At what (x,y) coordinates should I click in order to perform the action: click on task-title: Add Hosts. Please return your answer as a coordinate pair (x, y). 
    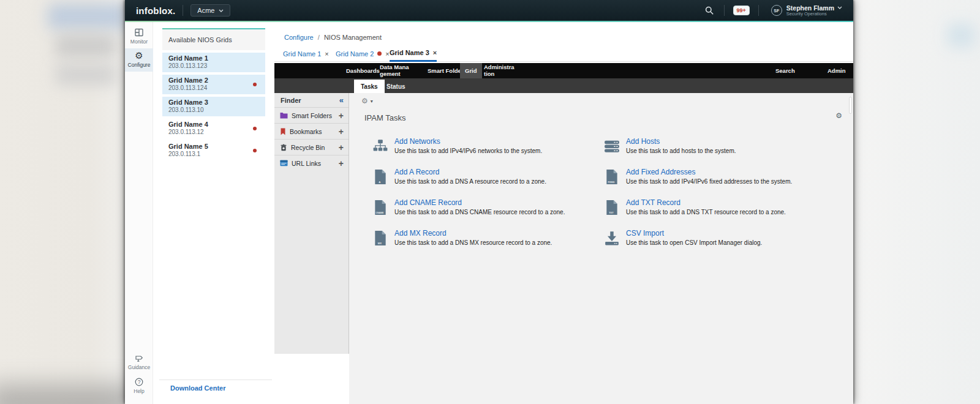
    Looking at the image, I should click on (681, 141).